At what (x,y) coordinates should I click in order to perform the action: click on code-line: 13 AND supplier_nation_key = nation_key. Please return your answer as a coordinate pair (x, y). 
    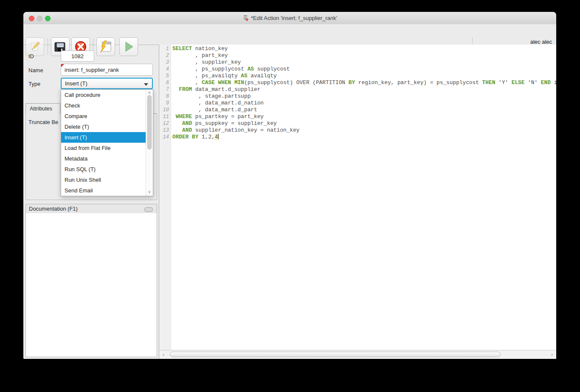
    Looking at the image, I should click on (358, 130).